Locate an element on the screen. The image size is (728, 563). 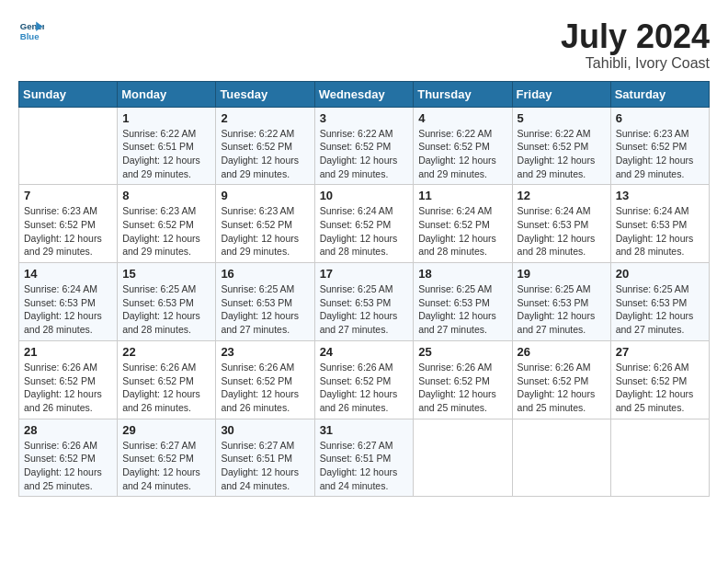
calendar-day-cell: 31Sunrise: 6:27 AM Sunset: 6:51 PM Dayli… is located at coordinates (364, 458).